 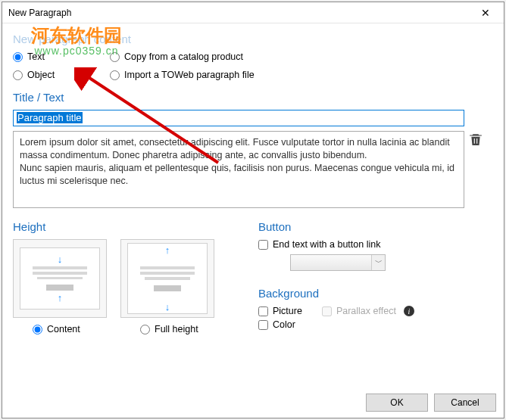 I want to click on title-input-wrap: Paragraph title, so click(x=253, y=118).